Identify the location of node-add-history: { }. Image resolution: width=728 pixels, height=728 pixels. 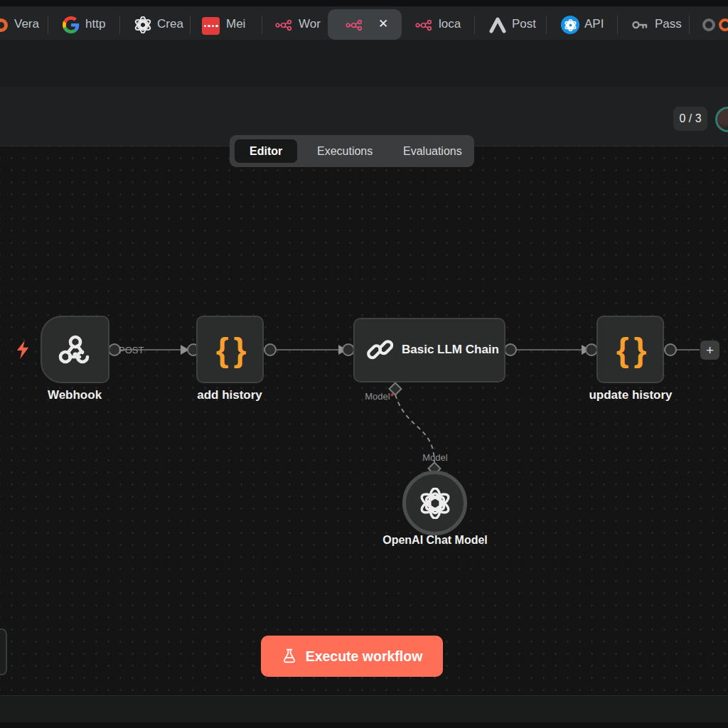
(230, 350).